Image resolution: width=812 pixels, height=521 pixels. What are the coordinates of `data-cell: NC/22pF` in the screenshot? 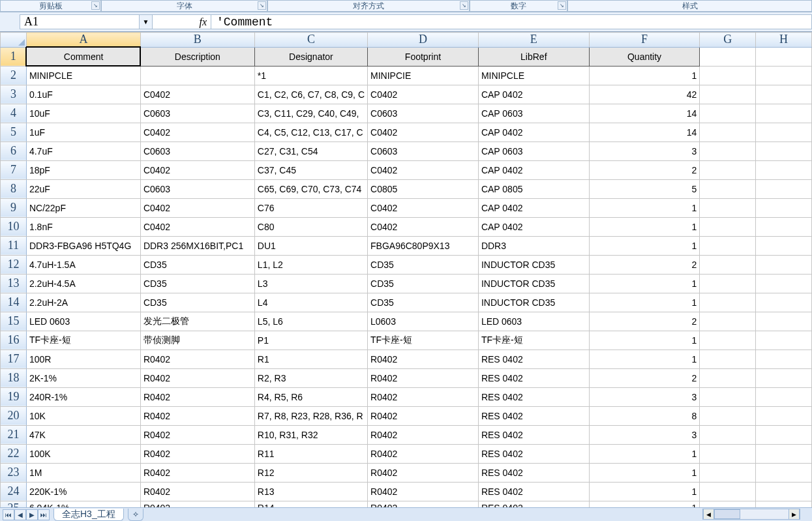 It's located at (83, 207).